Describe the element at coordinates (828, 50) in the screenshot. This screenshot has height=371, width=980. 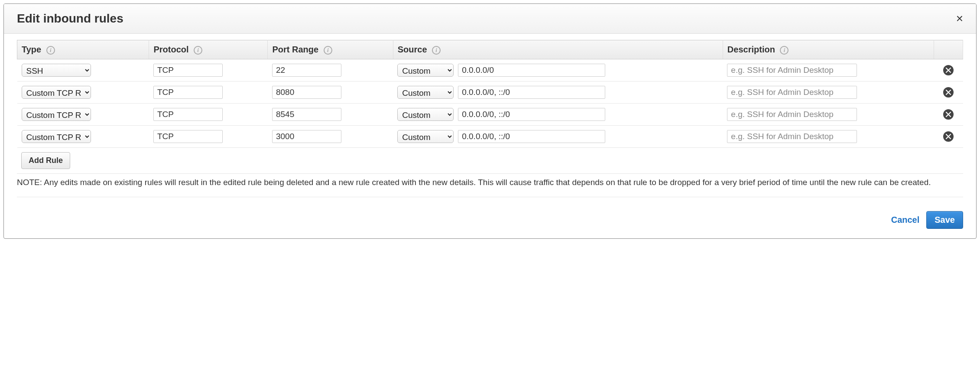
I see `column-header-description: Description i` at that location.